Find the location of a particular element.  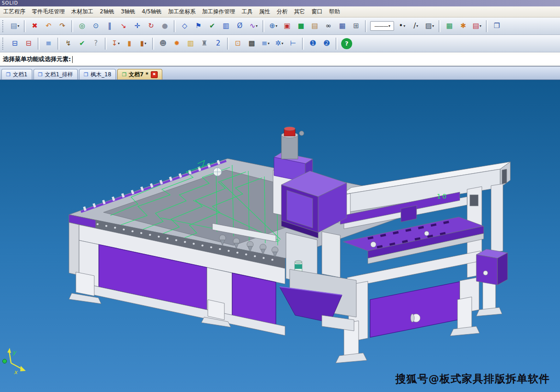

balloon-1-icon: ➊ is located at coordinates (313, 43).